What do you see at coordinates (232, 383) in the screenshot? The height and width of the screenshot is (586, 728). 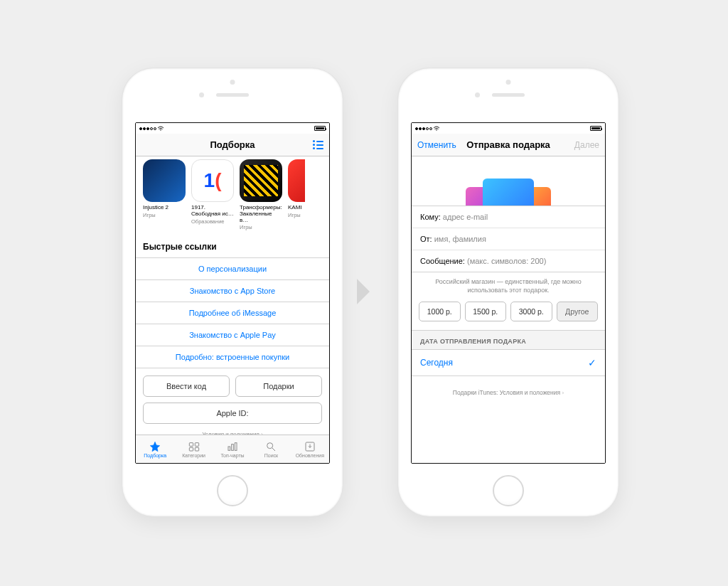 I see `button-row: Ввести код Подарки` at bounding box center [232, 383].